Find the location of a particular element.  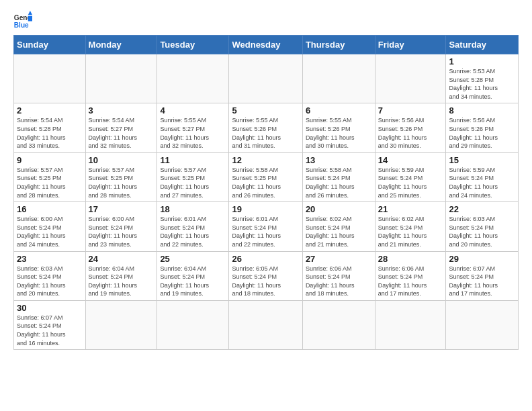

calendar-cell: 19Sunrise: 6:01 AM Sunset: 5:24 PM Dayli… is located at coordinates (266, 227).